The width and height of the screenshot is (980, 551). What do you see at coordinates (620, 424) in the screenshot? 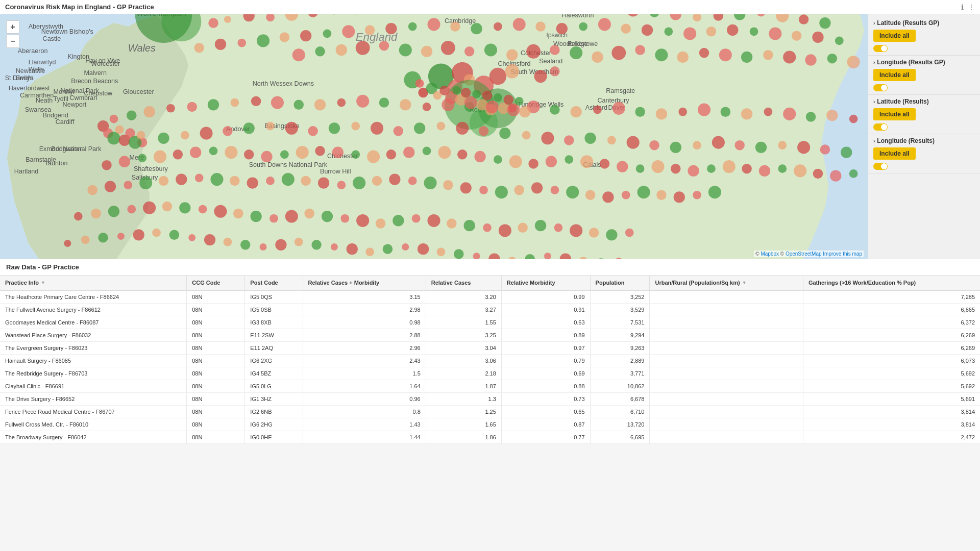
I see `cell-population-10: 13,720` at bounding box center [620, 424].